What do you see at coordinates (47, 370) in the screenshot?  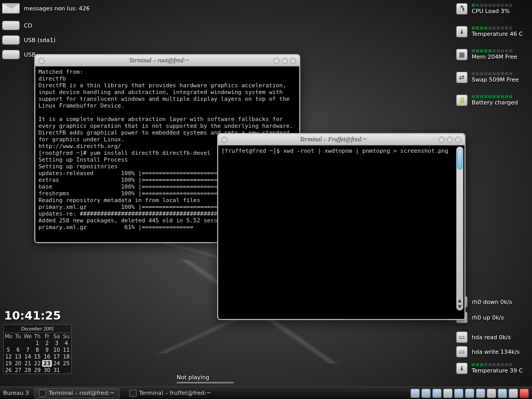 I see `calendar-day: 30` at bounding box center [47, 370].